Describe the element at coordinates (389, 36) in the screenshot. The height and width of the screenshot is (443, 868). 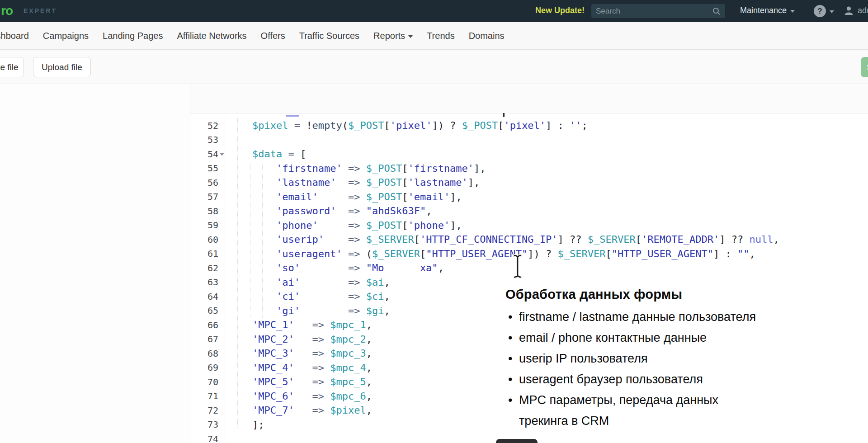
I see `nav-item-label: Reports` at that location.